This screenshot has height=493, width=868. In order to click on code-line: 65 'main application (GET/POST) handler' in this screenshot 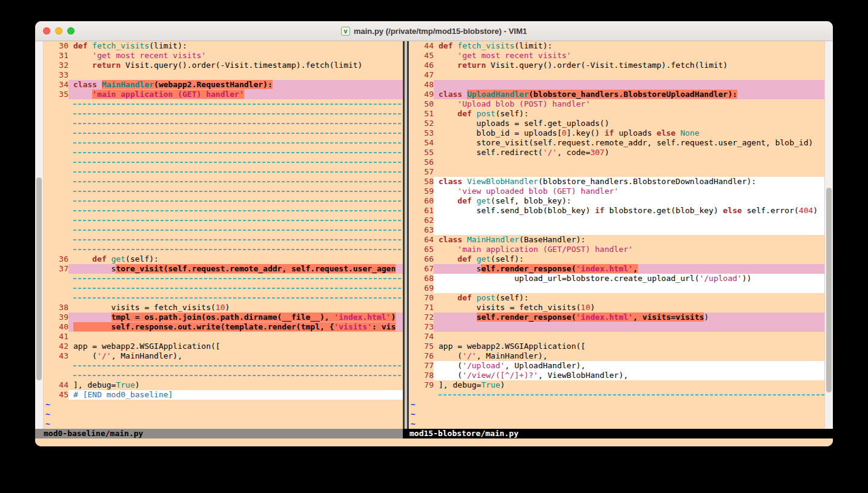, I will do `click(617, 250)`.